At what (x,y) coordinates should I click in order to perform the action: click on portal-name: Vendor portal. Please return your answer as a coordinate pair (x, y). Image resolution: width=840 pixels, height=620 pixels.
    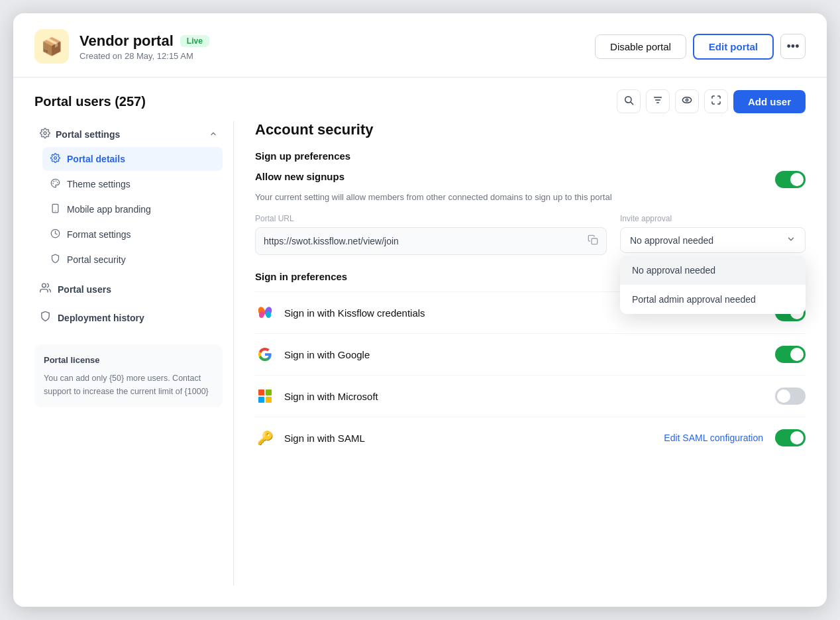
    Looking at the image, I should click on (127, 41).